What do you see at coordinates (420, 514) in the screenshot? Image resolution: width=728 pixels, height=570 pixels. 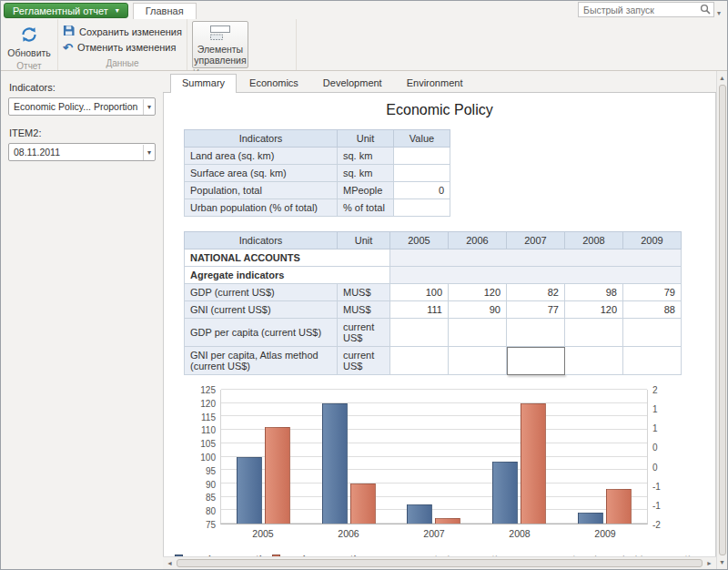 I see `bar-gdp-2007` at bounding box center [420, 514].